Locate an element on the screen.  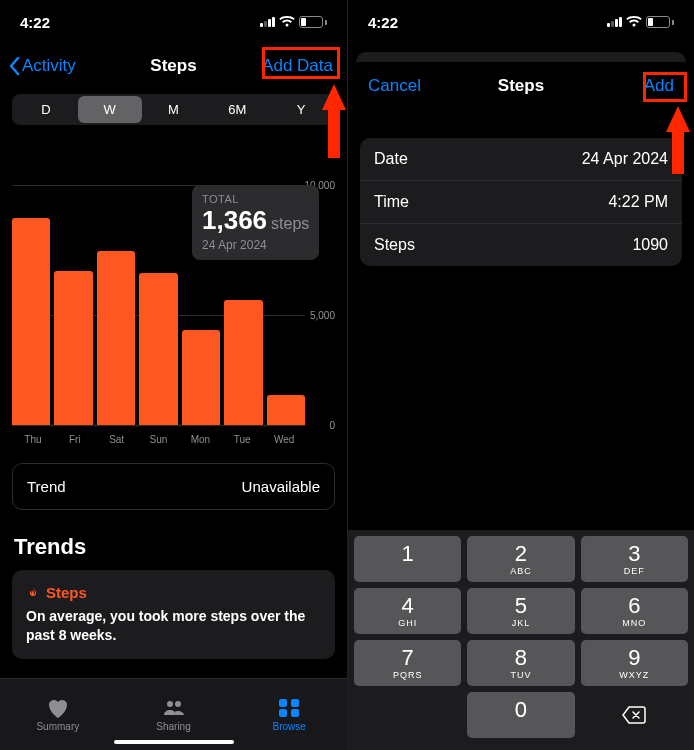
bar-fri is located at coordinates (73, 348).